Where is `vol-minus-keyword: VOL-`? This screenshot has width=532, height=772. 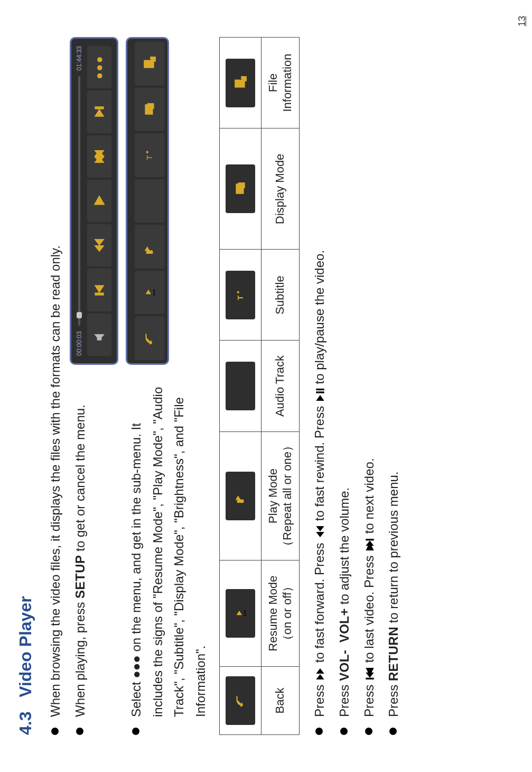
vol-minus-keyword: VOL- is located at coordinates (344, 665).